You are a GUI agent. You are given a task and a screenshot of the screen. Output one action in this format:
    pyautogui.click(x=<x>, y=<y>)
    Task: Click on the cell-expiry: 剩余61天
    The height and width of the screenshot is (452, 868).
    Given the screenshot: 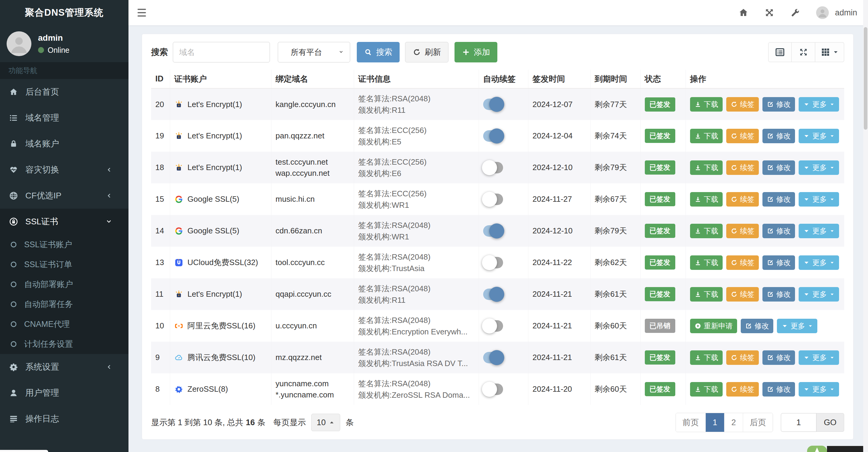 What is the action you would take?
    pyautogui.click(x=615, y=294)
    